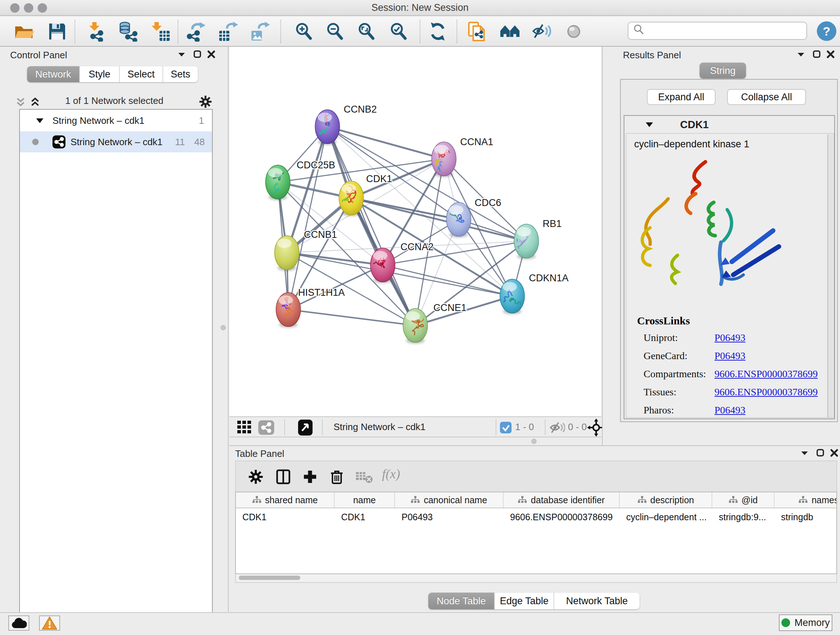 This screenshot has width=840, height=635. I want to click on export-network-icon, so click(196, 32).